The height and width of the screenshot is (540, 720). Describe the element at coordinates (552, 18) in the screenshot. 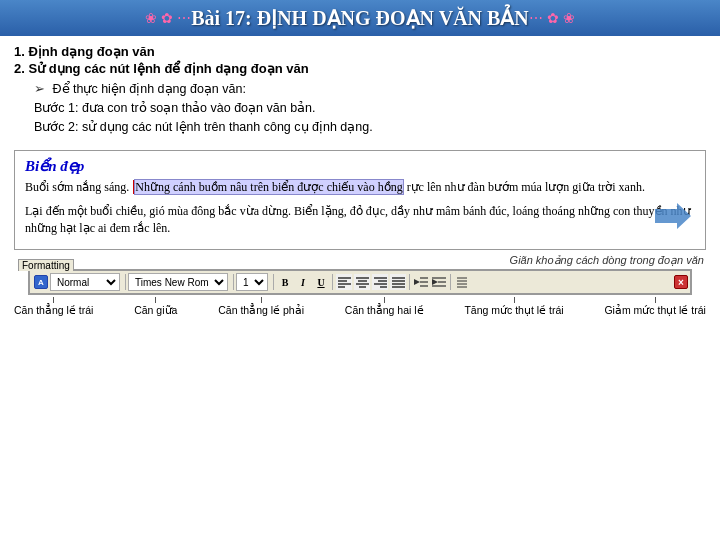

I see `deco-right: ⋯ ✿ ❀` at that location.